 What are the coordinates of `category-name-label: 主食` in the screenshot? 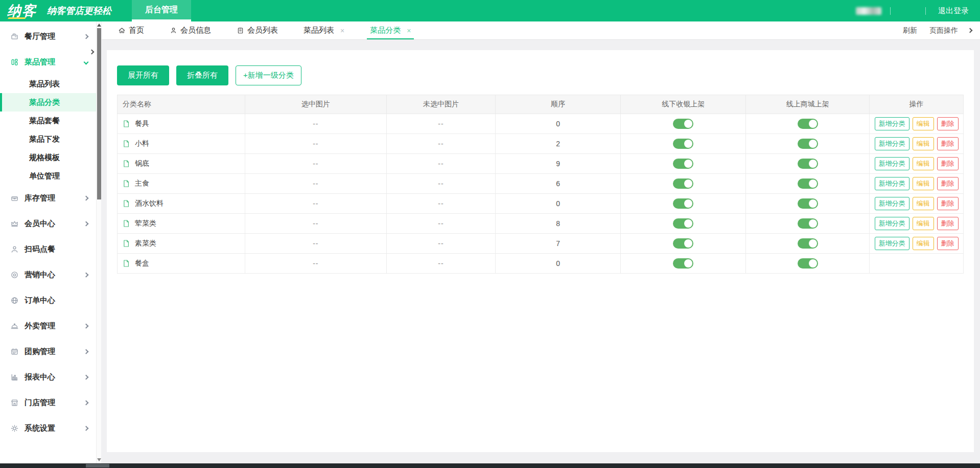 It's located at (142, 184).